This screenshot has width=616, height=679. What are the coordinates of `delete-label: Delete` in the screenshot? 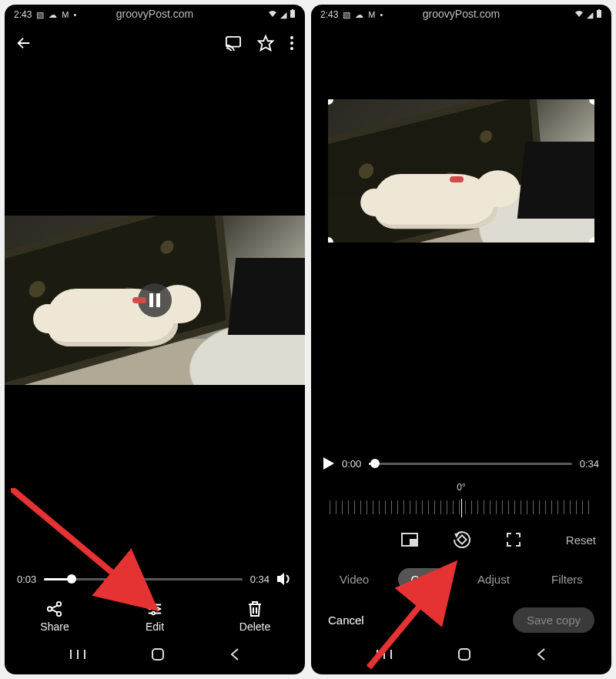 It's located at (255, 627).